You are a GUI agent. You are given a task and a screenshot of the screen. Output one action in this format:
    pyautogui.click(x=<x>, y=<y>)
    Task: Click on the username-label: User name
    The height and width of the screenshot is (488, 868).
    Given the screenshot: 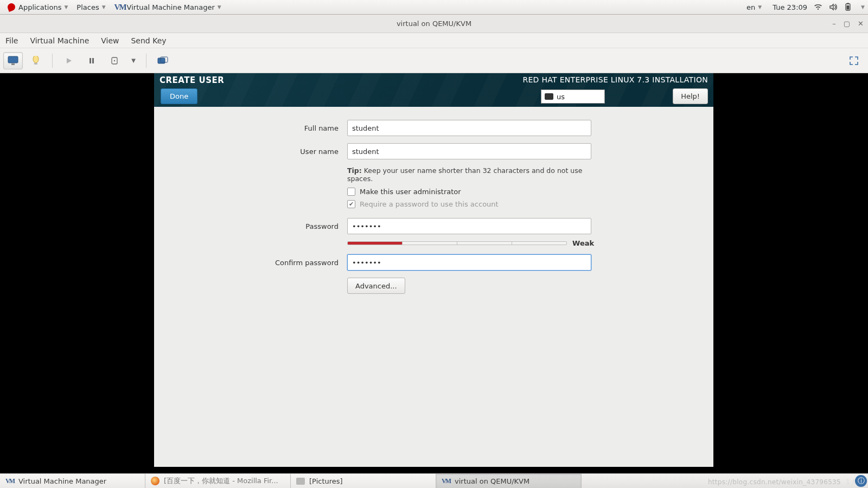 What is the action you would take?
    pyautogui.click(x=251, y=152)
    